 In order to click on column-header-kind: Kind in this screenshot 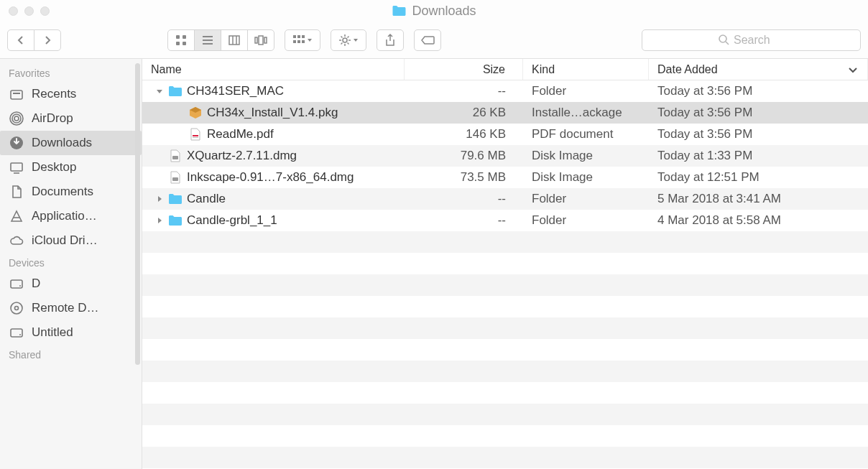, I will do `click(586, 69)`.